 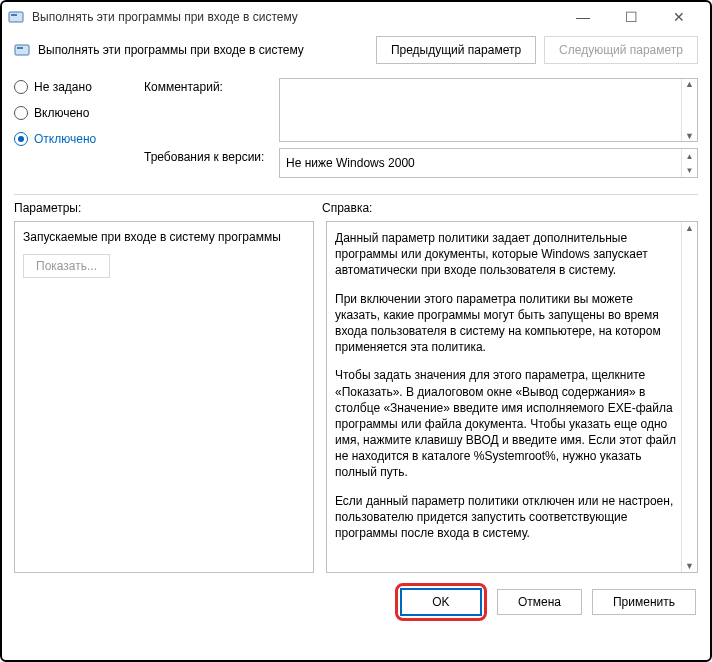 I want to click on titlebar: Выполнять эти программы при входе в сист…, so click(x=356, y=17).